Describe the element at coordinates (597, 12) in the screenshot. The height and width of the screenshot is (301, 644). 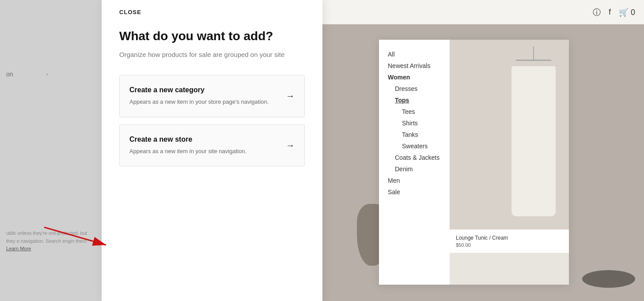
I see `instagram-icon: ⓘ` at that location.